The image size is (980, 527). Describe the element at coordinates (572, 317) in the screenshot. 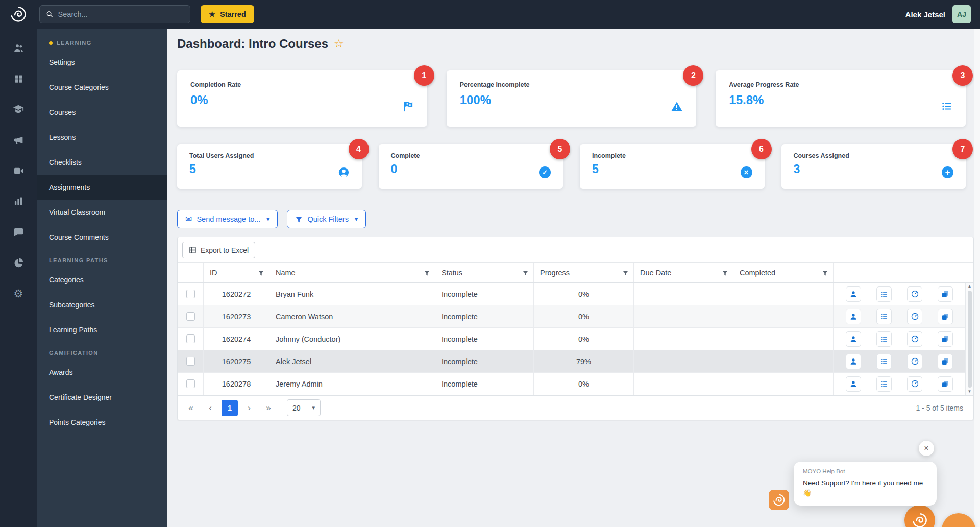

I see `table-row: 1620273 Cameron Watson Incomplete 0%` at that location.